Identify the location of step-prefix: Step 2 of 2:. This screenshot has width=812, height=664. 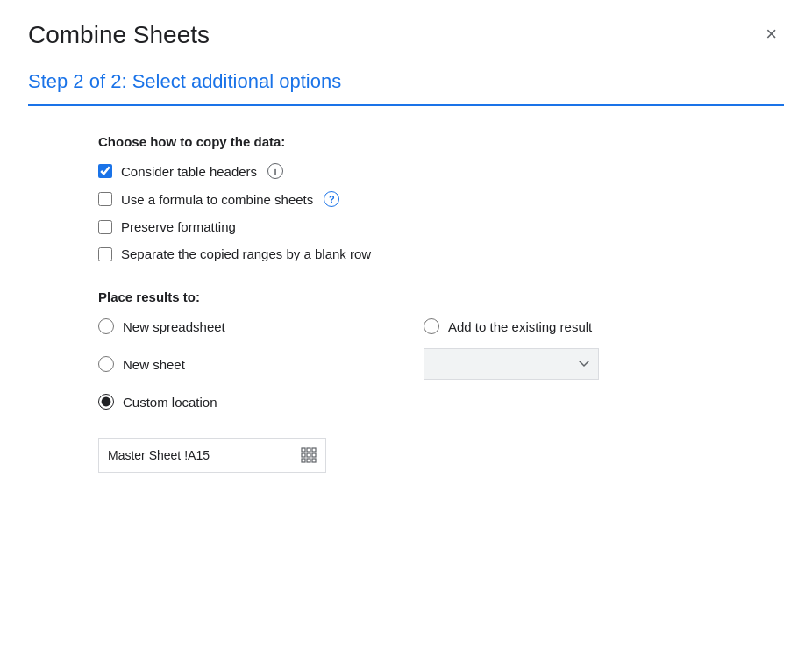
(81, 81).